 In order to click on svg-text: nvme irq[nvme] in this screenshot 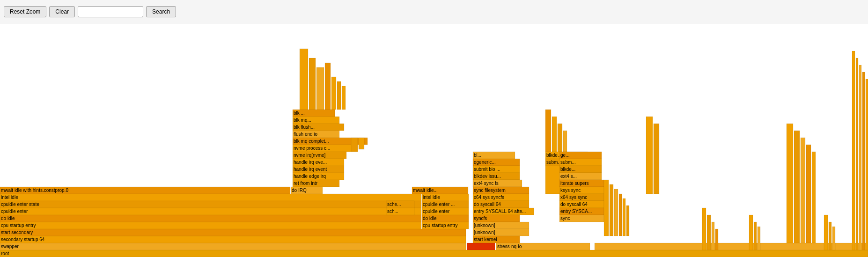, I will do `click(310, 155)`.